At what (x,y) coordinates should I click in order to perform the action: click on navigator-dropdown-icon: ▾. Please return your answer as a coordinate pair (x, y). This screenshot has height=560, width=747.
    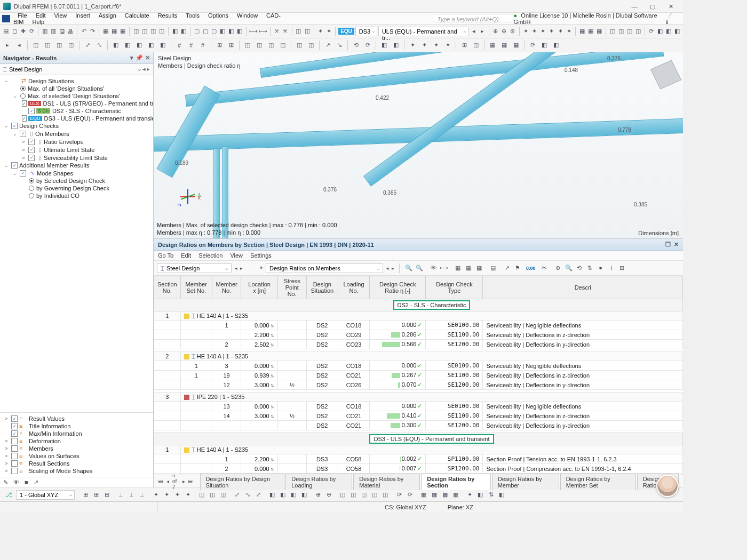
    Looking at the image, I should click on (132, 58).